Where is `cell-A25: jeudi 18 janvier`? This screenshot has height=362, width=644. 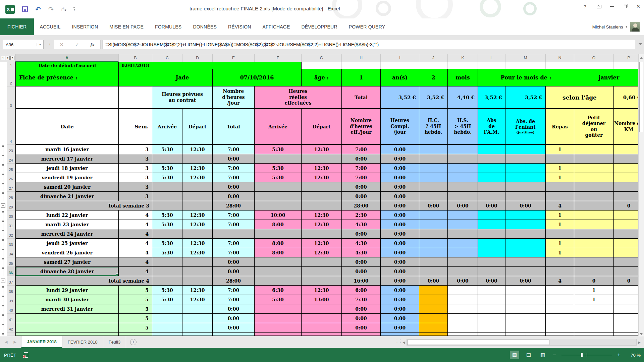 cell-A25: jeudi 18 janvier is located at coordinates (67, 168).